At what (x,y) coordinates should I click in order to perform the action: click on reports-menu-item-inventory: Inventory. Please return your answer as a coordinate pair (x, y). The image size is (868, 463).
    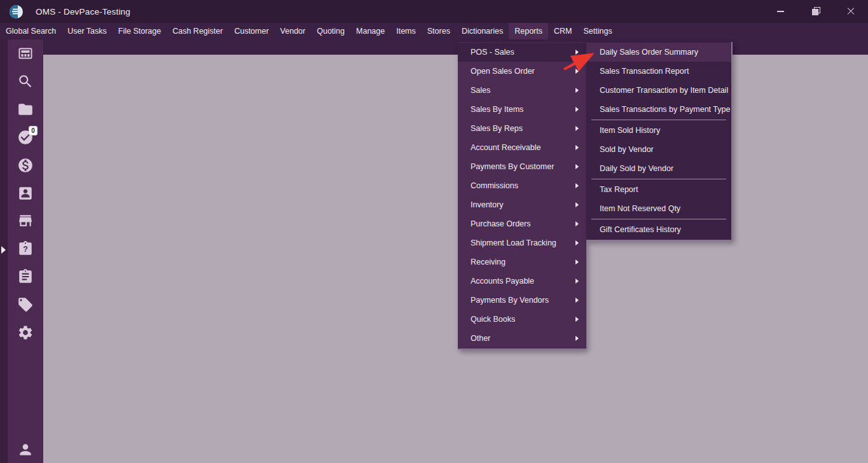
    Looking at the image, I should click on (522, 205).